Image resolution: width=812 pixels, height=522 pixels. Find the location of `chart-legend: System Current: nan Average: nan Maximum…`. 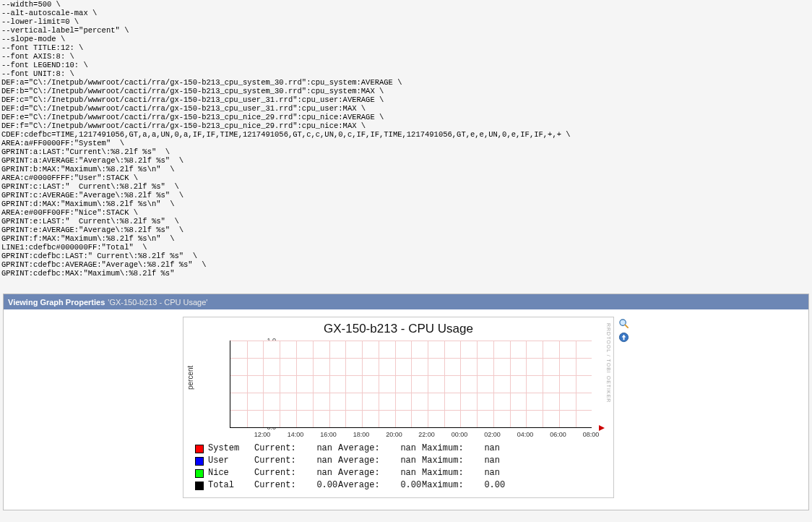

chart-legend: System Current: nan Average: nan Maximum… is located at coordinates (400, 467).